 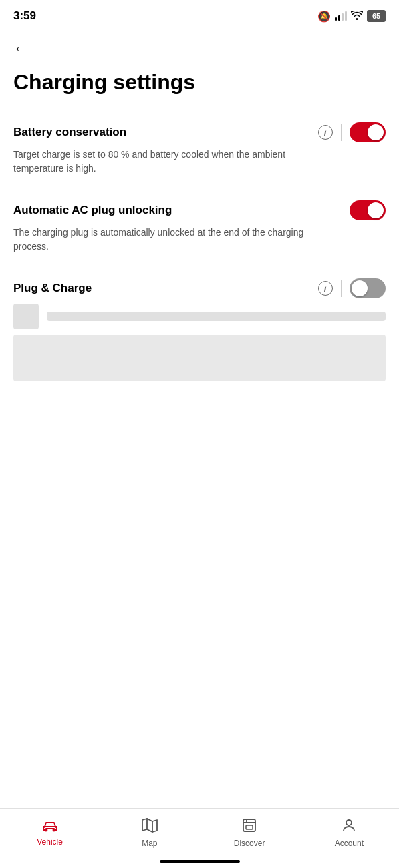 What do you see at coordinates (150, 827) in the screenshot?
I see `map-icon` at bounding box center [150, 827].